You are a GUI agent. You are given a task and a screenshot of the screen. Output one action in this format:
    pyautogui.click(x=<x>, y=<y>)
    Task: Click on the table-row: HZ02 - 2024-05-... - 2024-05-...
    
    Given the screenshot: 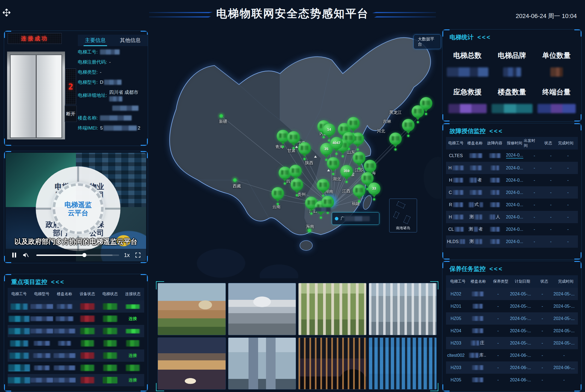 What is the action you would take?
    pyautogui.click(x=512, y=294)
    